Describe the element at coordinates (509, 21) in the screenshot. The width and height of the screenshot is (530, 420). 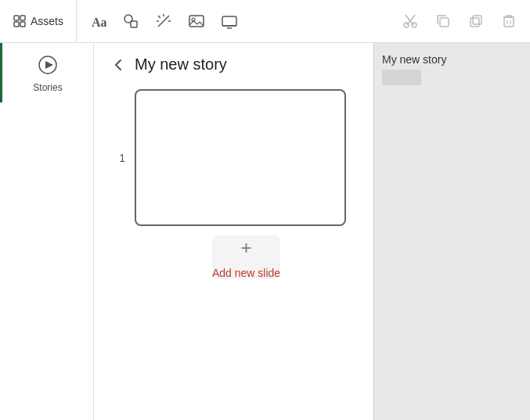
I see `delete-button` at that location.